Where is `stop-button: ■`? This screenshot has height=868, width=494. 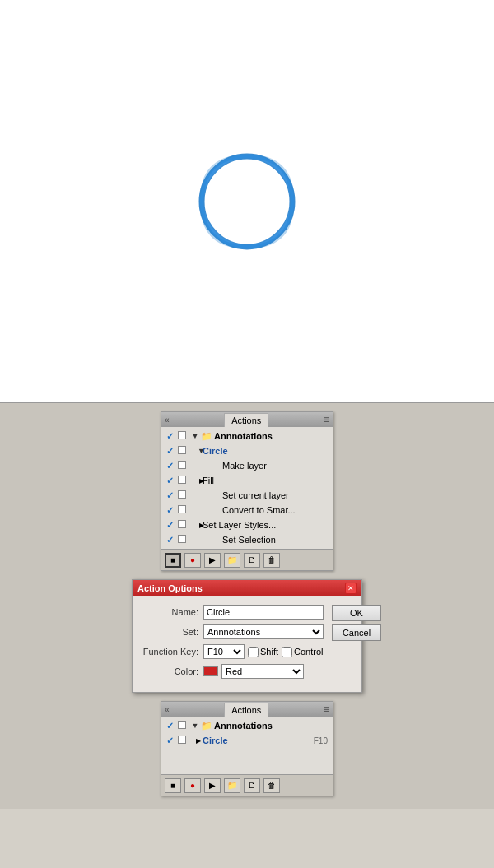 stop-button: ■ is located at coordinates (173, 560).